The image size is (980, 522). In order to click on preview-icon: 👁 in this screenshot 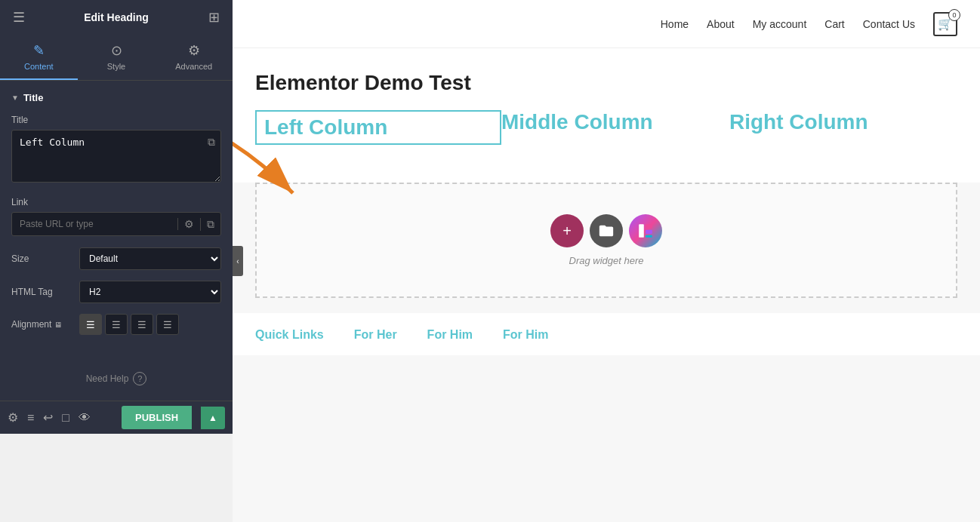, I will do `click(85, 418)`.